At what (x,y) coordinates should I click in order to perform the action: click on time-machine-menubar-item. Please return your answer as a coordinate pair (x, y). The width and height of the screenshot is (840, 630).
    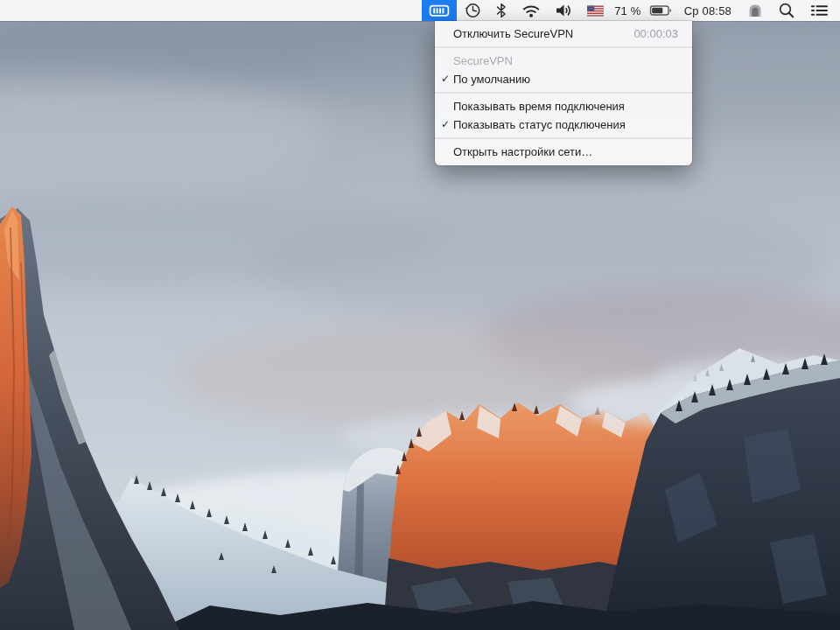
    Looking at the image, I should click on (472, 10).